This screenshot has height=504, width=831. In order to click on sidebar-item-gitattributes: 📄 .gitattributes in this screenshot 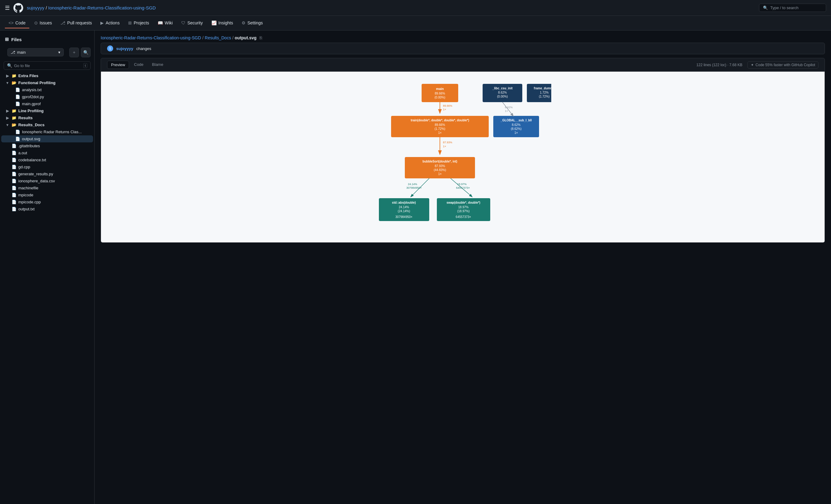, I will do `click(47, 146)`.